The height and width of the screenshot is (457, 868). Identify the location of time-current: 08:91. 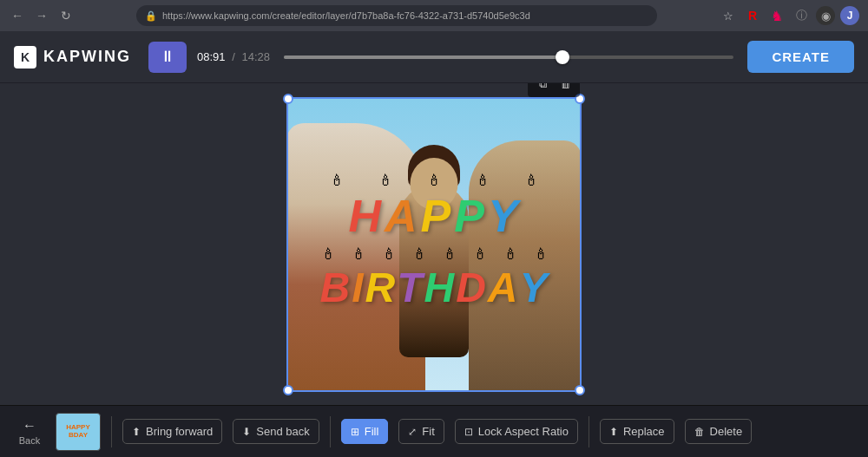
(212, 57).